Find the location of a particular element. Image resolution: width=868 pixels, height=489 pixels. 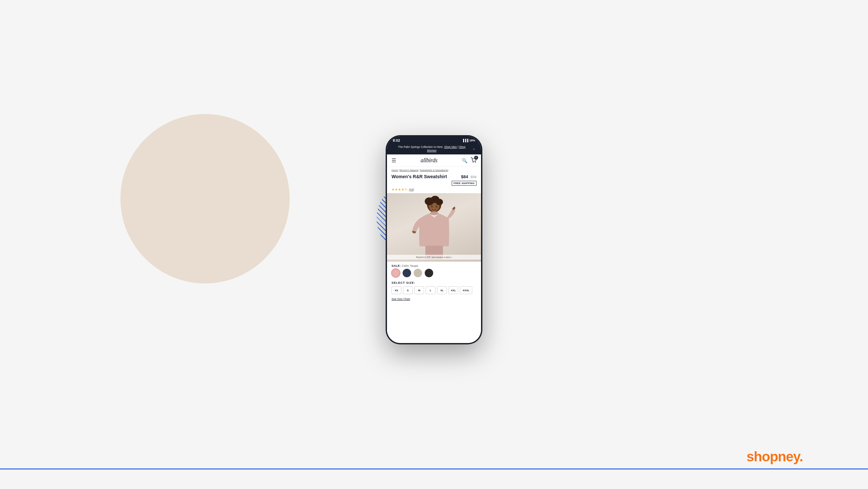

size-chart-link: See Size Chart is located at coordinates (434, 300).